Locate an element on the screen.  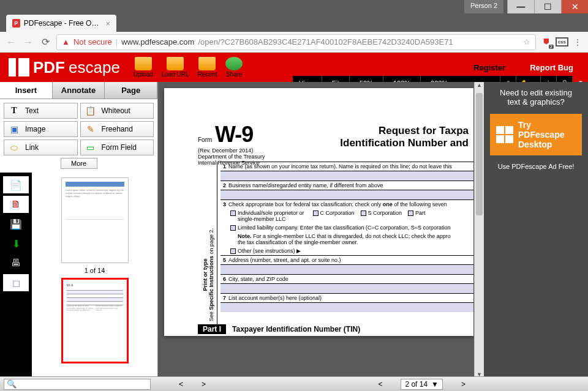
checkbox-individual is located at coordinates (233, 213).